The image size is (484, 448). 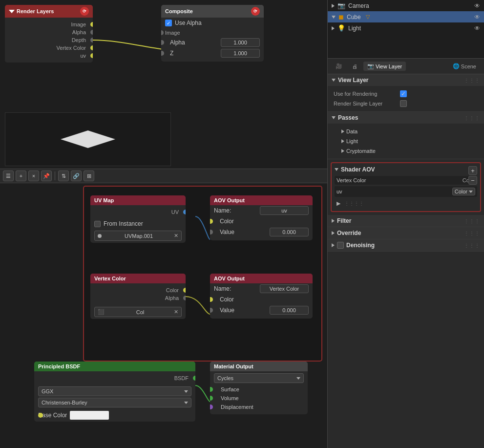 I want to click on denoising-checkbox, so click(x=340, y=245).